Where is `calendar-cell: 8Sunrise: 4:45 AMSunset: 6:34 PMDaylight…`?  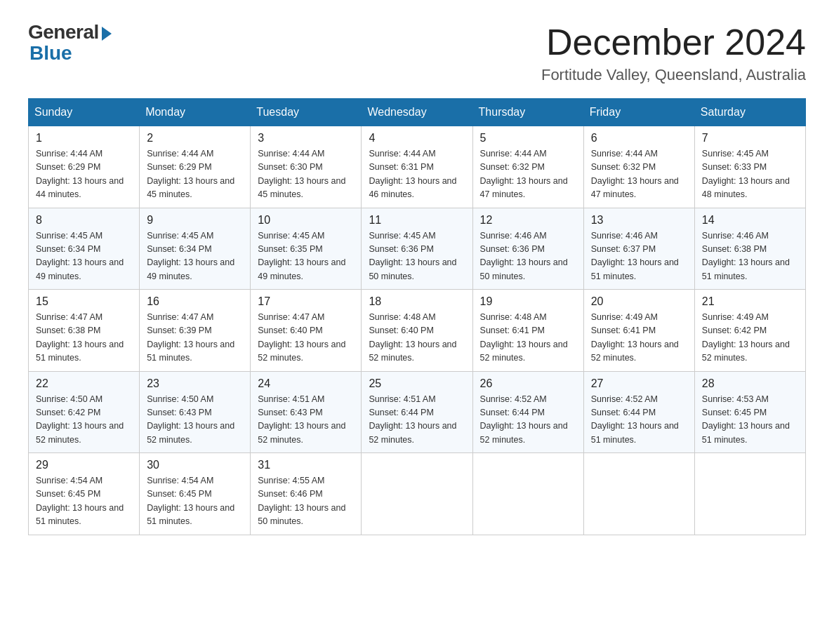
calendar-cell: 8Sunrise: 4:45 AMSunset: 6:34 PMDaylight… is located at coordinates (84, 248).